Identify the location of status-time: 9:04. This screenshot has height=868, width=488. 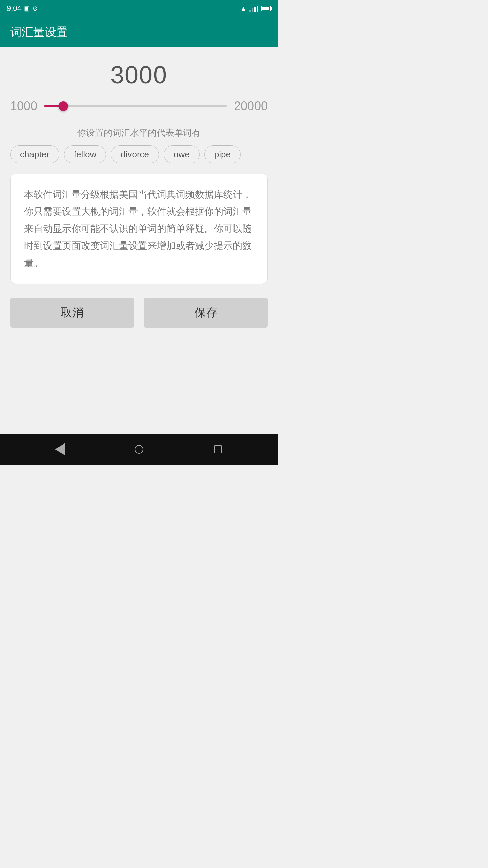
(14, 8).